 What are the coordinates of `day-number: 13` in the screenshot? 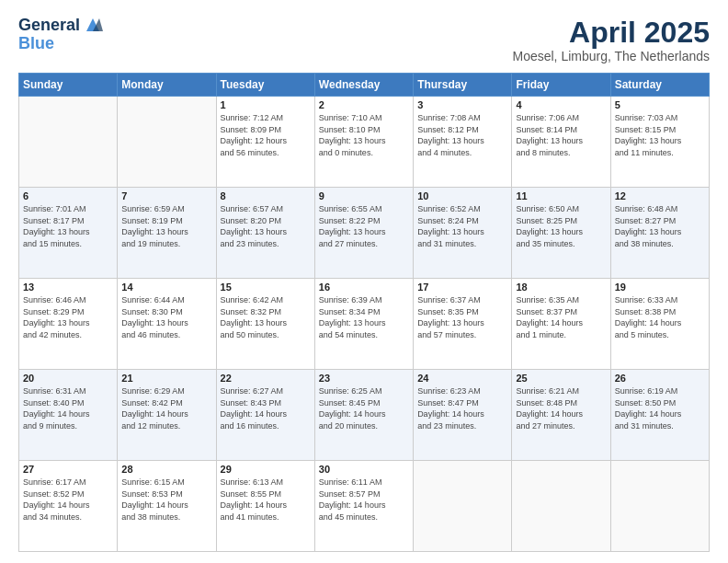 It's located at (68, 287).